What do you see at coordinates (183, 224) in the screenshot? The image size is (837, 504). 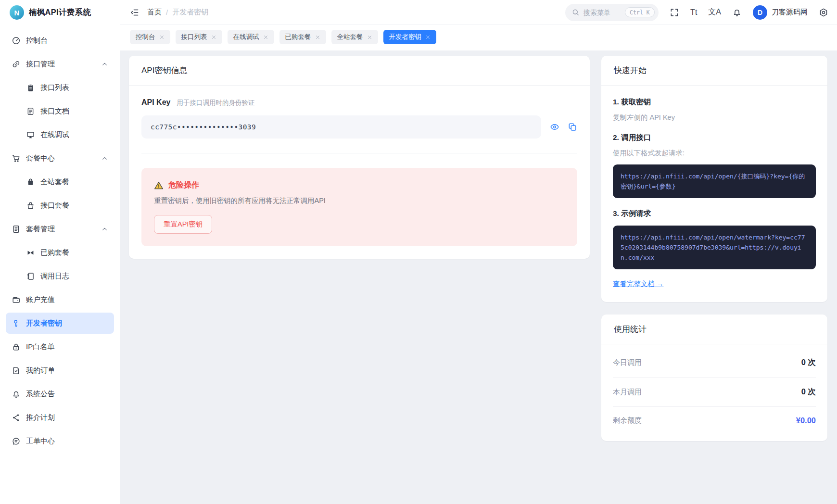 I see `reset-api-key-button: 重置API密钥` at bounding box center [183, 224].